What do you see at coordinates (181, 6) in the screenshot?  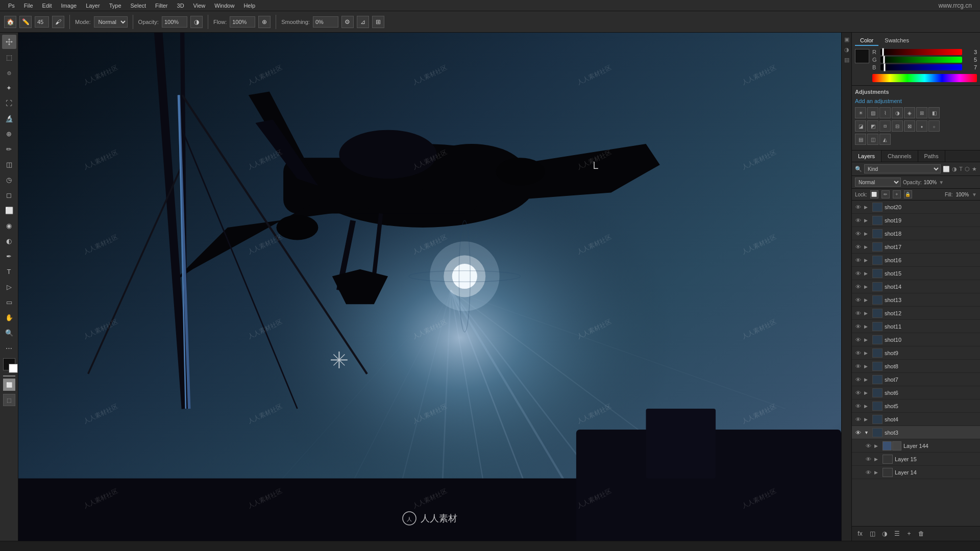 I see `menu-3d: 3D` at bounding box center [181, 6].